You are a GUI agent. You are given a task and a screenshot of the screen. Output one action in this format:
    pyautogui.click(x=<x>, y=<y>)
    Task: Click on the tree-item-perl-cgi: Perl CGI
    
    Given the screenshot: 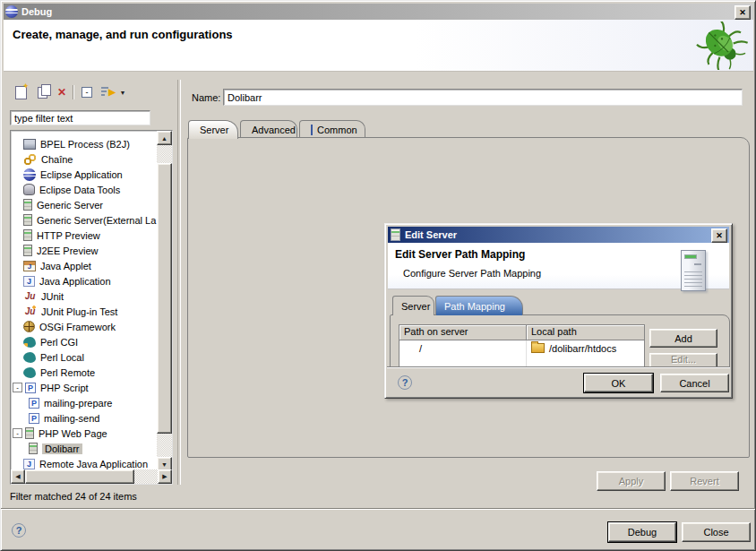 What is the action you would take?
    pyautogui.click(x=85, y=342)
    